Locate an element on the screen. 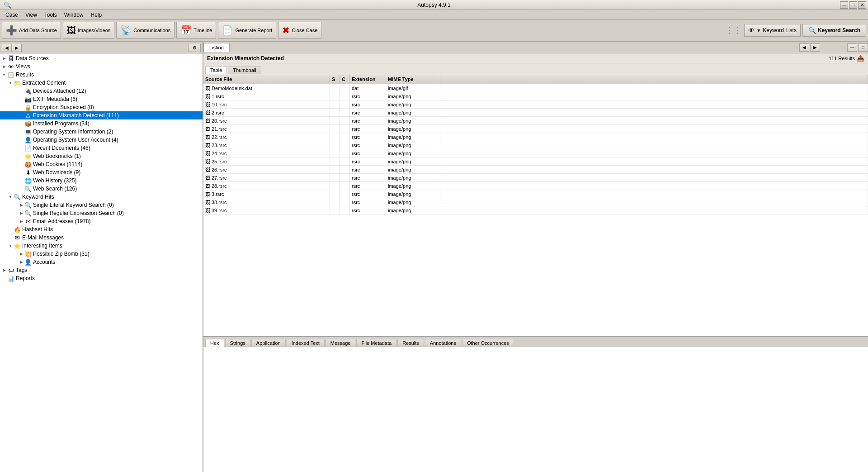  tree-installed-programs: 📦 Installed Programs (34) is located at coordinates (101, 124).